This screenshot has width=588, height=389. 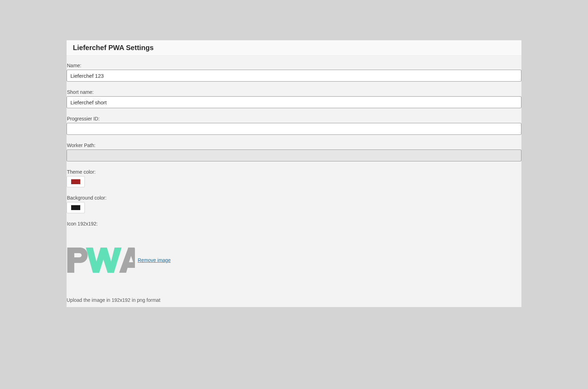 I want to click on theme-color-swatch, so click(x=76, y=182).